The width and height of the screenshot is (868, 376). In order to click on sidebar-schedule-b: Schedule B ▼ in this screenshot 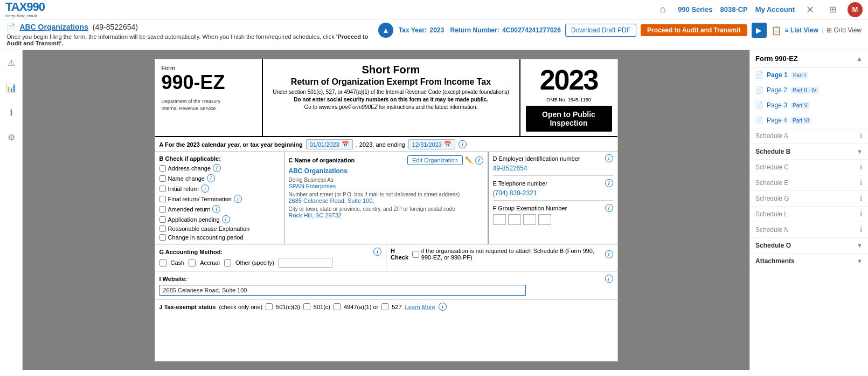, I will do `click(809, 152)`.